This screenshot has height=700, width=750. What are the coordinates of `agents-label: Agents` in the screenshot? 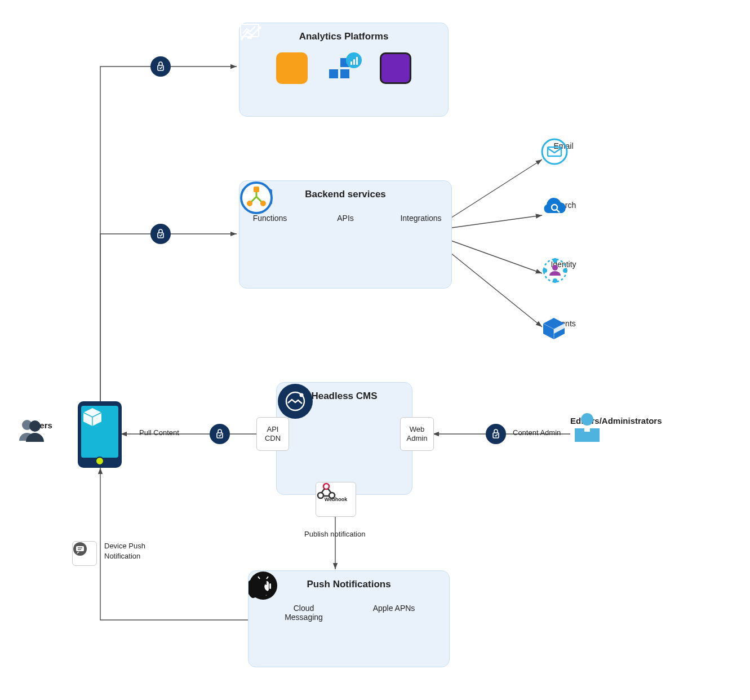 It's located at (563, 324).